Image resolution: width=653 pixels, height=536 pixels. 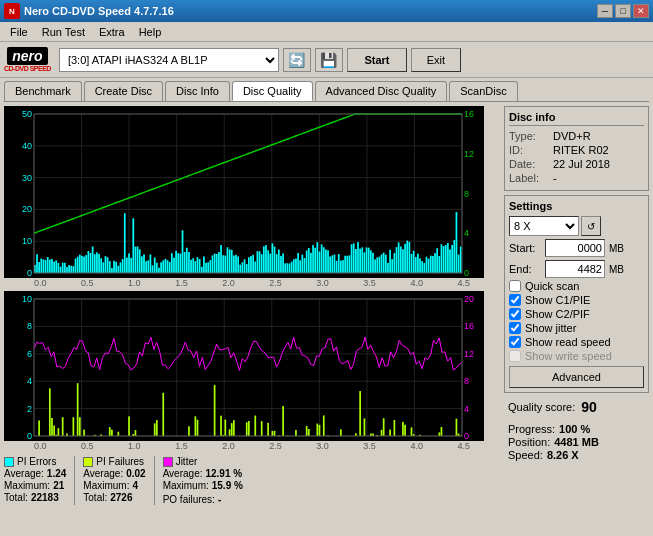 What do you see at coordinates (515, 328) in the screenshot?
I see `show-jitter-checkbox` at bounding box center [515, 328].